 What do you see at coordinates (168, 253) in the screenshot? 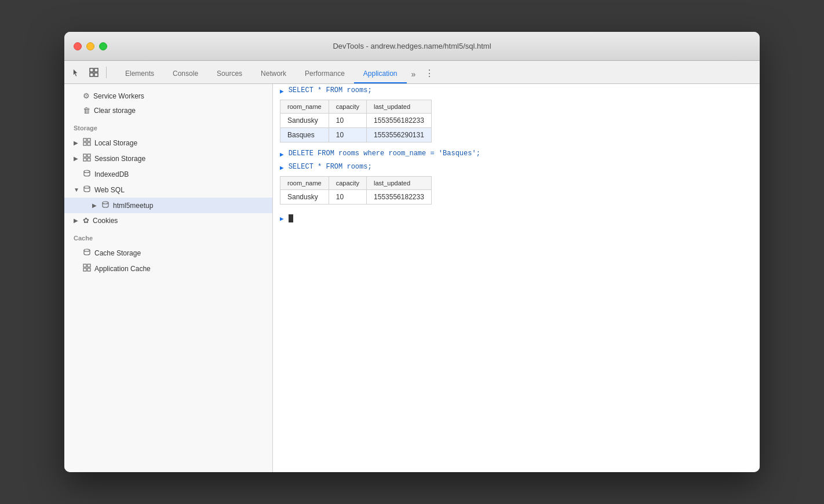
I see `sidebar-item-cache-storage: Cache Storage` at bounding box center [168, 253].